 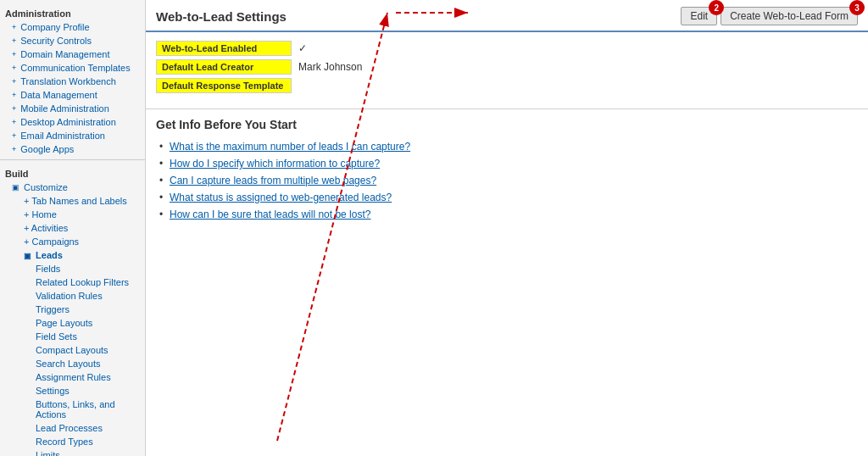 What do you see at coordinates (73, 81) in the screenshot?
I see `sidebar-item-translation-workbench: + Translation Workbench` at bounding box center [73, 81].